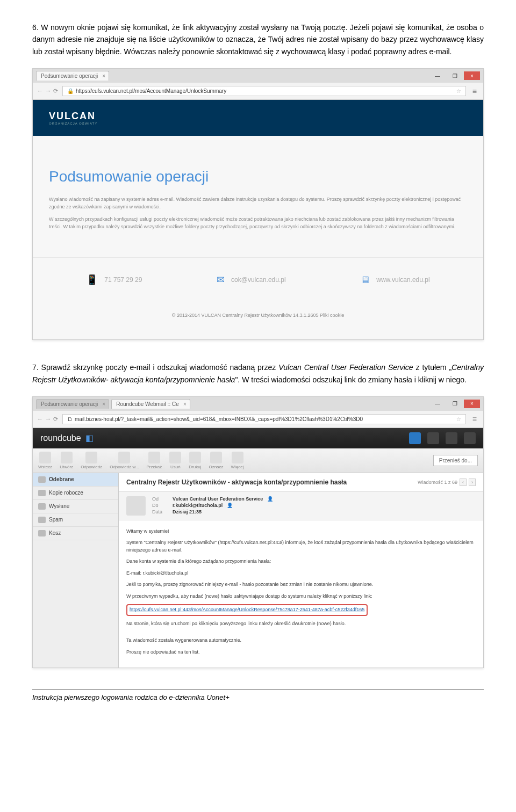 The width and height of the screenshot is (516, 812). Describe the element at coordinates (258, 419) in the screenshot. I see `address-bar: ← → ⟳ 🗋 mail.biznes-host.pl/?_task=mail&…` at that location.